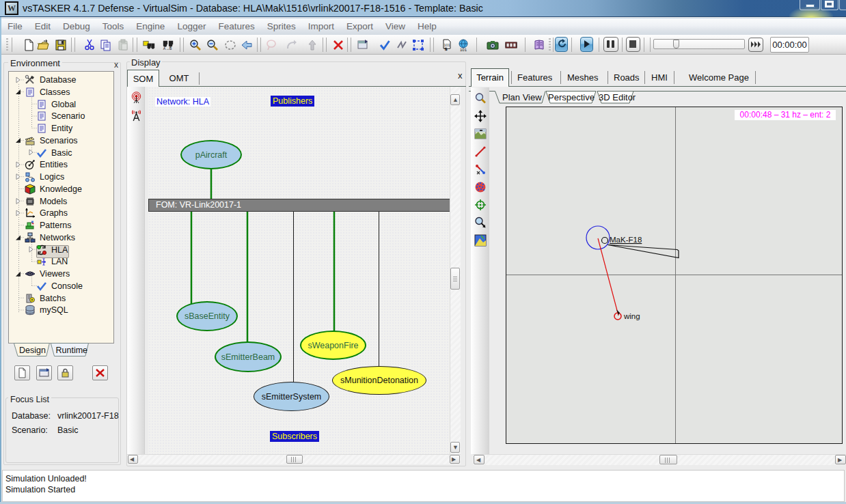  What do you see at coordinates (631, 316) in the screenshot?
I see `svg-text: wing` at bounding box center [631, 316].